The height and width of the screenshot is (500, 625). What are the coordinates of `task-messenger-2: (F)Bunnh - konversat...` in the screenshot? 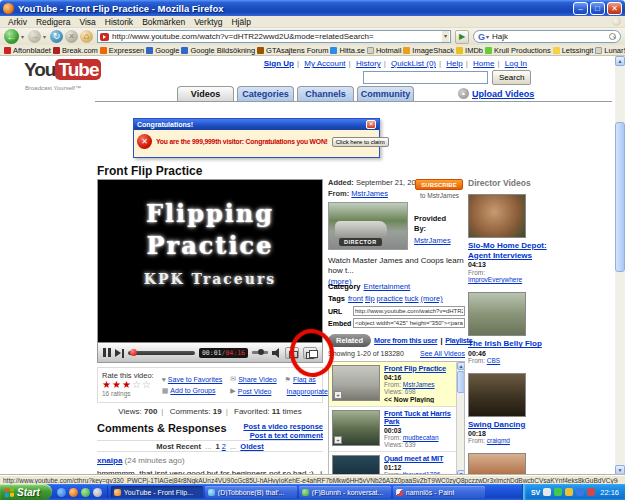 It's located at (345, 492).